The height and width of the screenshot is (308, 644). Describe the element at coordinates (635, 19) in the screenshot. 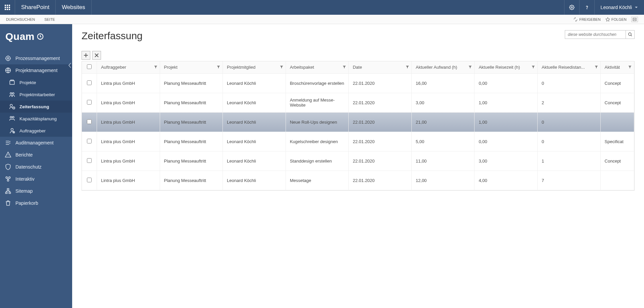

I see `focus-content-button` at that location.